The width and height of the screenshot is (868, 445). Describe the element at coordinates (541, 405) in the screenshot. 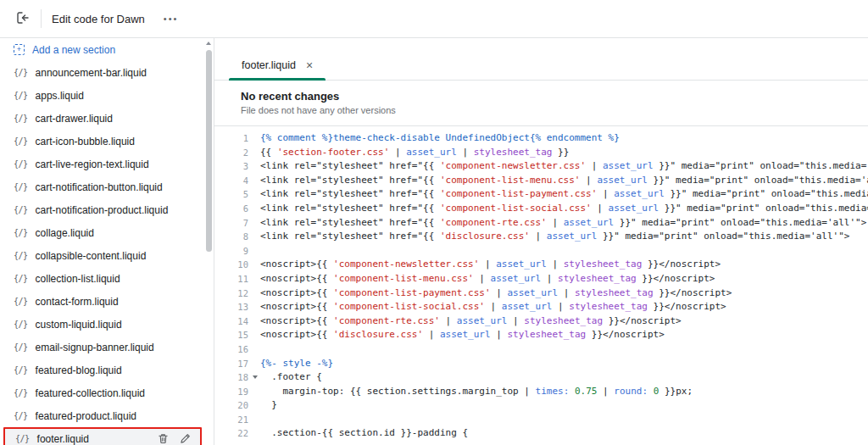

I see `code-line-20: 20 }` at that location.